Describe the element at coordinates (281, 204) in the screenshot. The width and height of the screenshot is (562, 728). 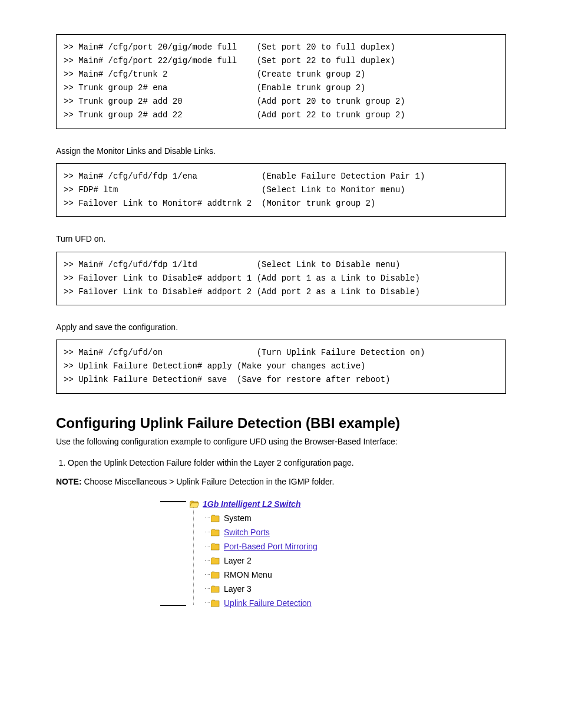
I see `box2-line: >> Failover Link to Monitor# addtrnk 2 (…` at that location.